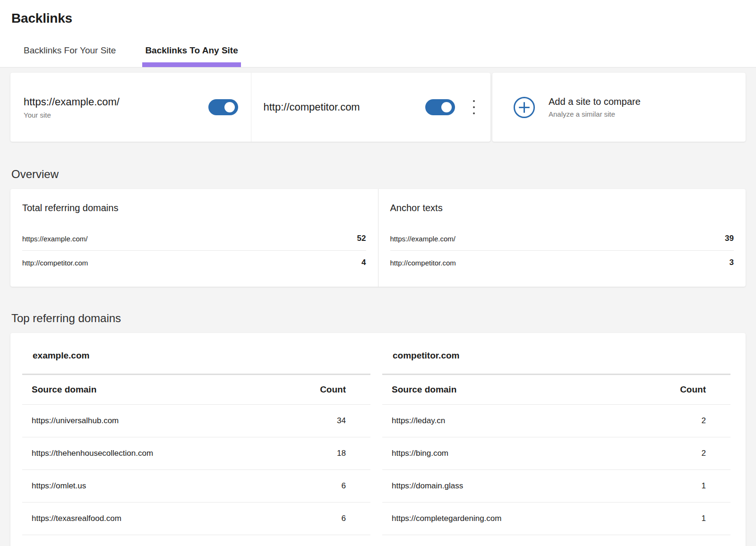 The height and width of the screenshot is (546, 756). I want to click on site-info: https://example.com/ Your site, so click(116, 108).